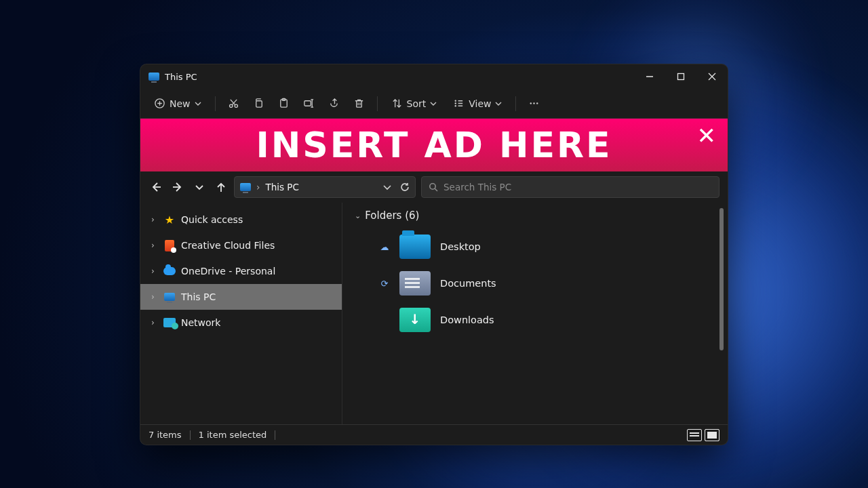  Describe the element at coordinates (534, 103) in the screenshot. I see `more-button` at that location.